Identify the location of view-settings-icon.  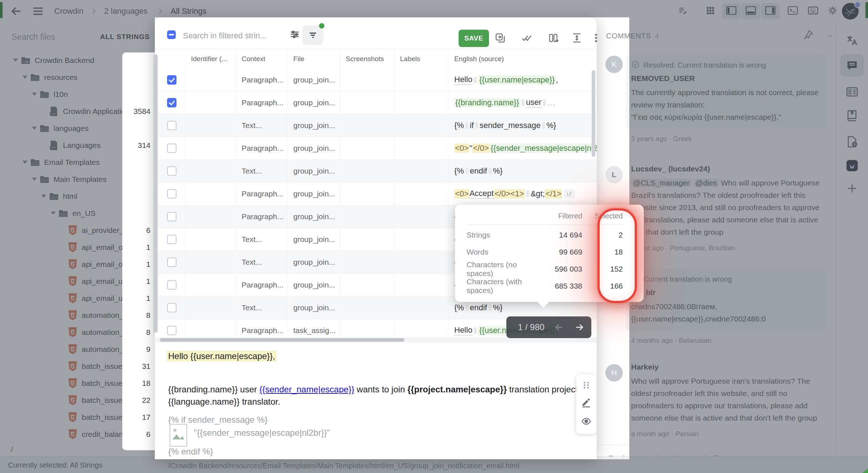
(295, 34).